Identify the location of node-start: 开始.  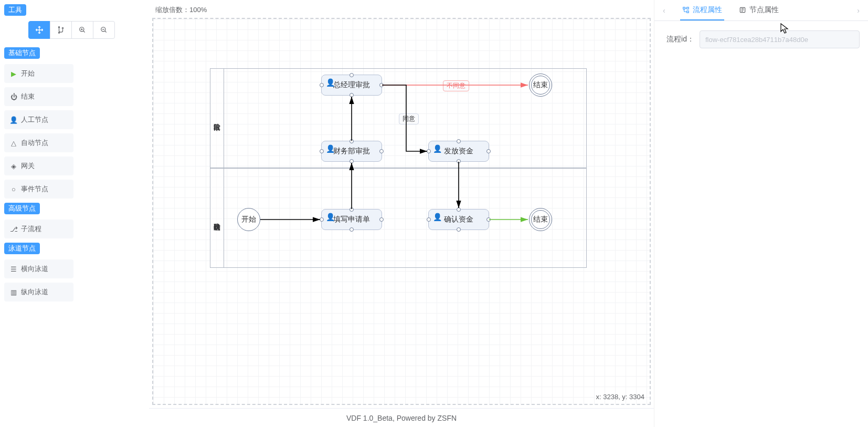
(249, 220).